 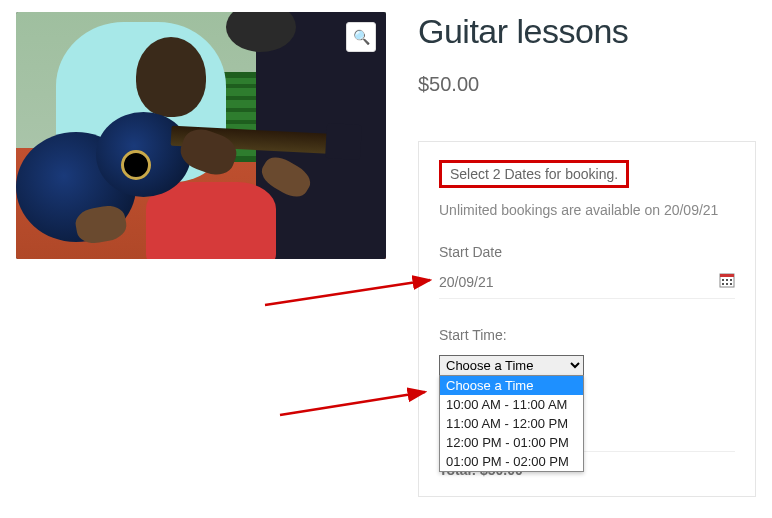 I want to click on time-option: 11:00 AM - 12:00 PM, so click(x=512, y=424).